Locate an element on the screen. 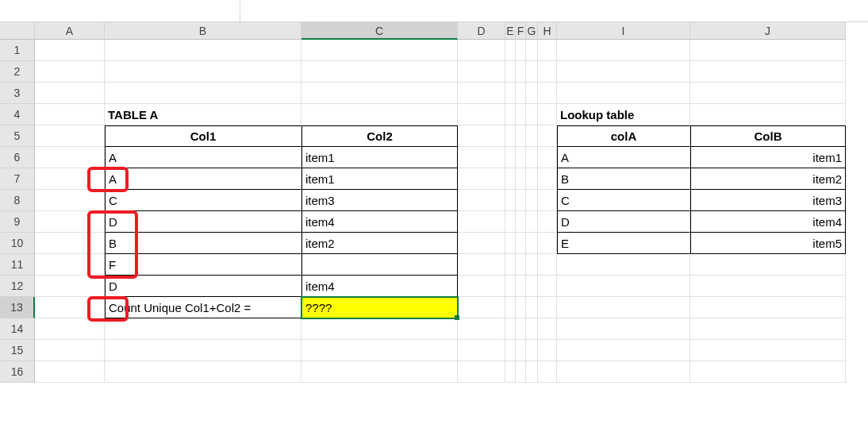  col-header-H: H is located at coordinates (547, 31).